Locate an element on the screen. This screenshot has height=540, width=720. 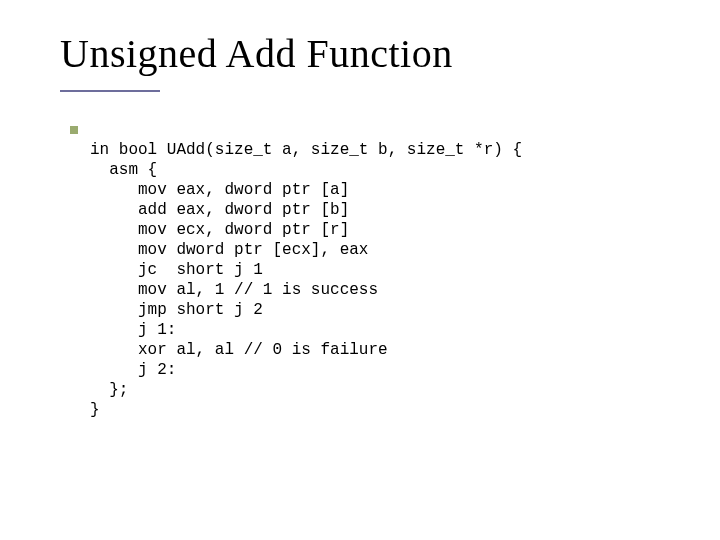
code-line: }; is located at coordinates (109, 390).